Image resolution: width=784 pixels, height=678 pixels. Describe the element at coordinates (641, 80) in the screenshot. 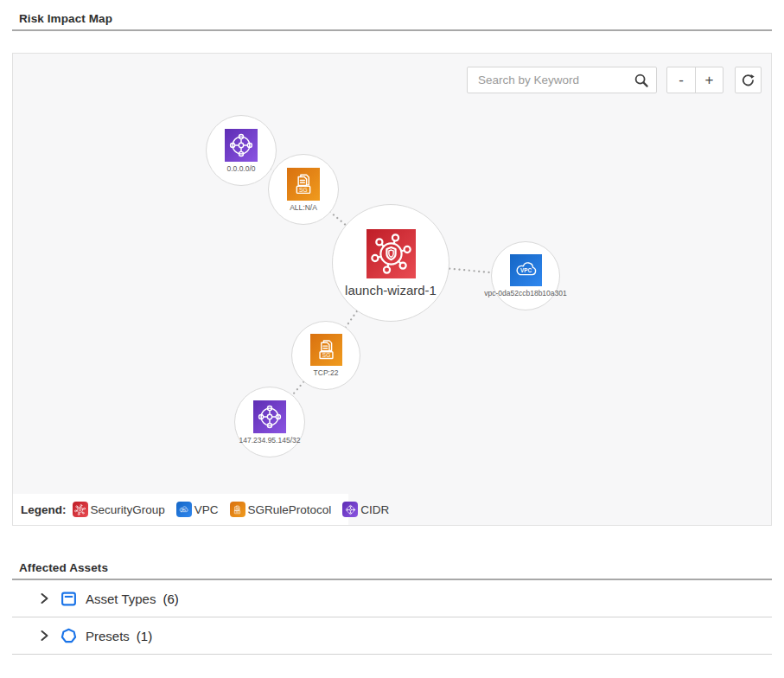

I see `search-icon` at that location.